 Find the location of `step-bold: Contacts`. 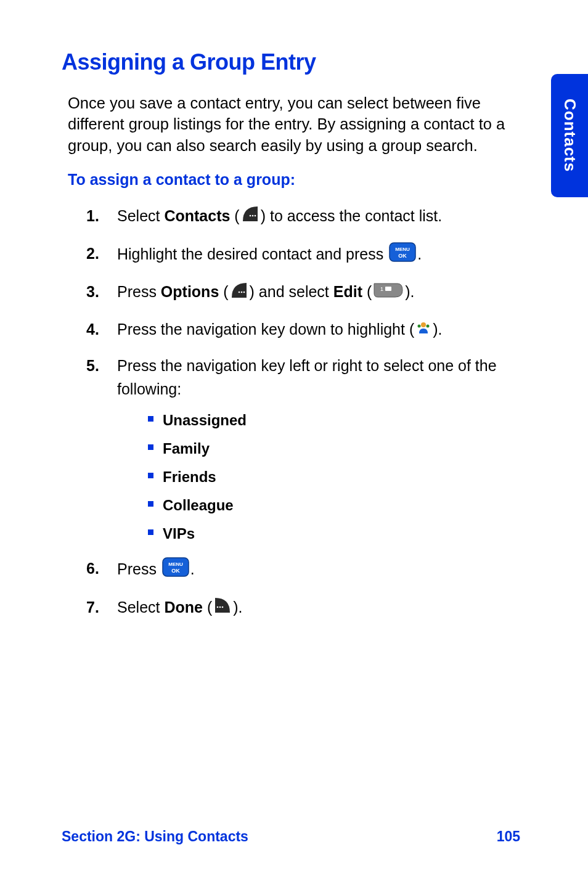

step-bold: Contacts is located at coordinates (197, 216).